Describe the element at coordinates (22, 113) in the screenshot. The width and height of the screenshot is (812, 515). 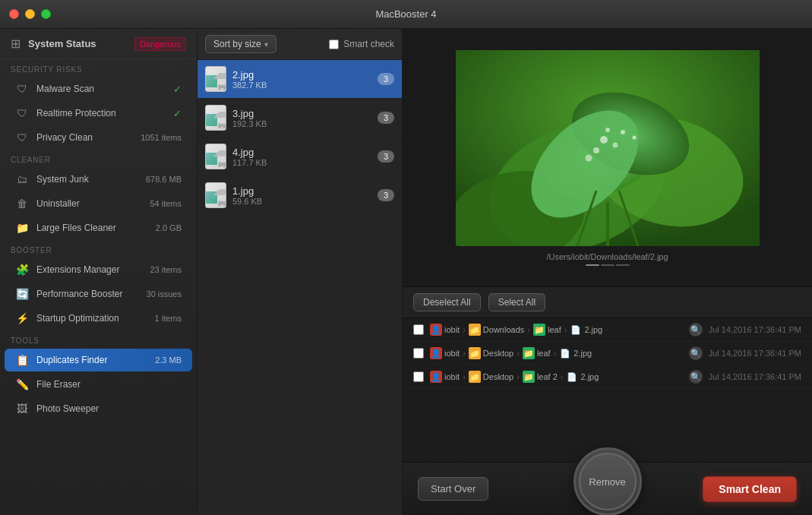
I see `realtime-protection-icon: 🛡` at that location.